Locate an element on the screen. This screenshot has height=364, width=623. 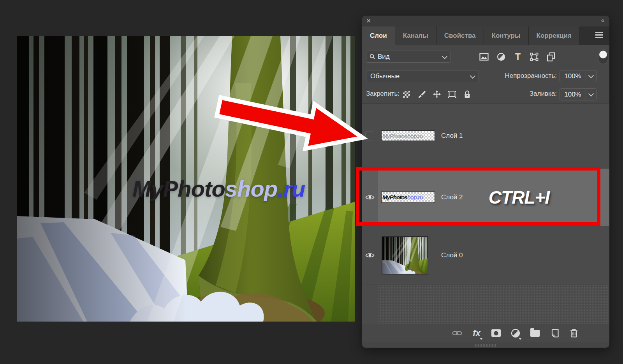
blend-row: Обычные Непрозрачность: 100% is located at coordinates (486, 76).